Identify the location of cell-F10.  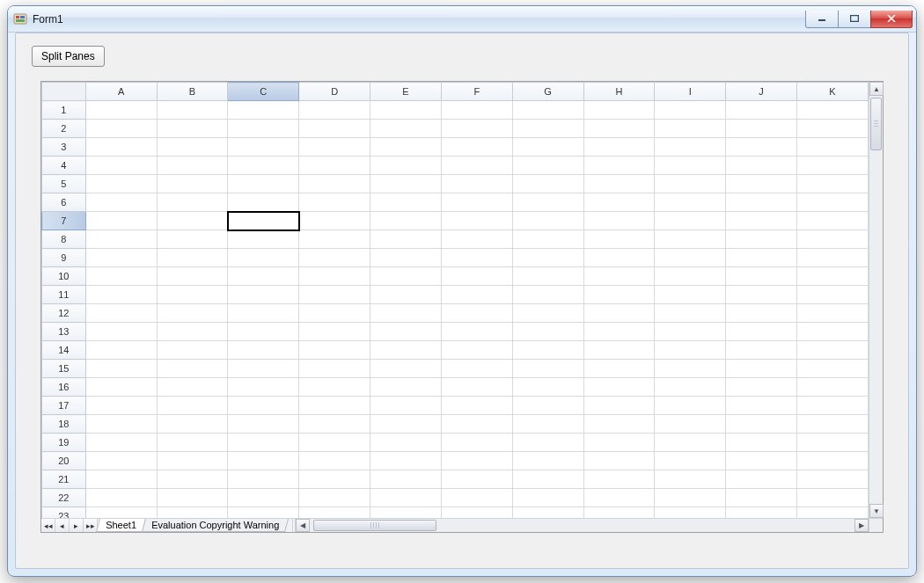
(477, 276).